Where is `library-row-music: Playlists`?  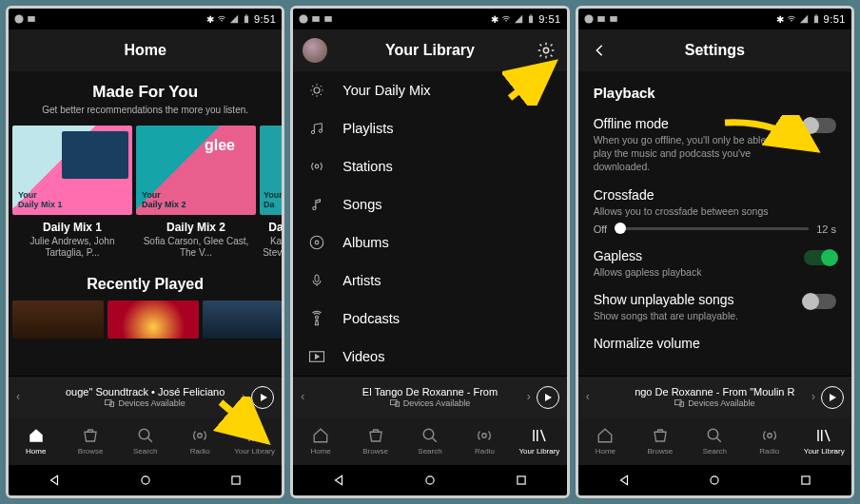
library-row-music: Playlists is located at coordinates (430, 128).